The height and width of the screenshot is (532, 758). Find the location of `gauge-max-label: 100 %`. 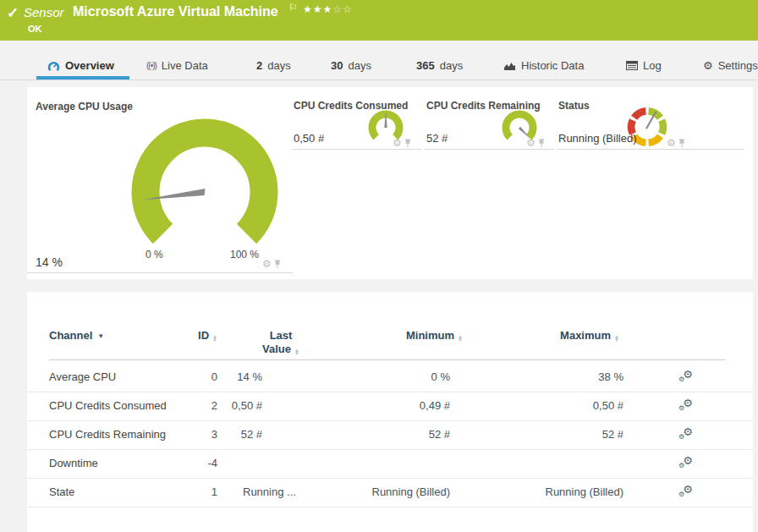

gauge-max-label: 100 % is located at coordinates (244, 255).